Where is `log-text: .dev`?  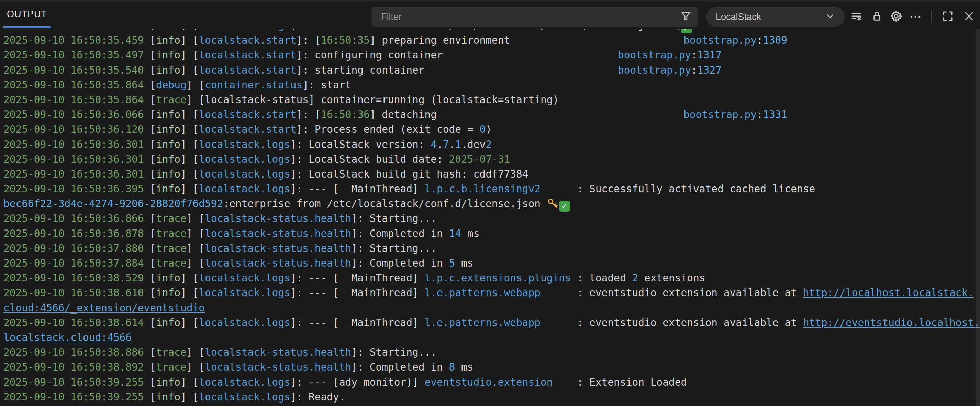
log-text: .dev is located at coordinates (473, 145).